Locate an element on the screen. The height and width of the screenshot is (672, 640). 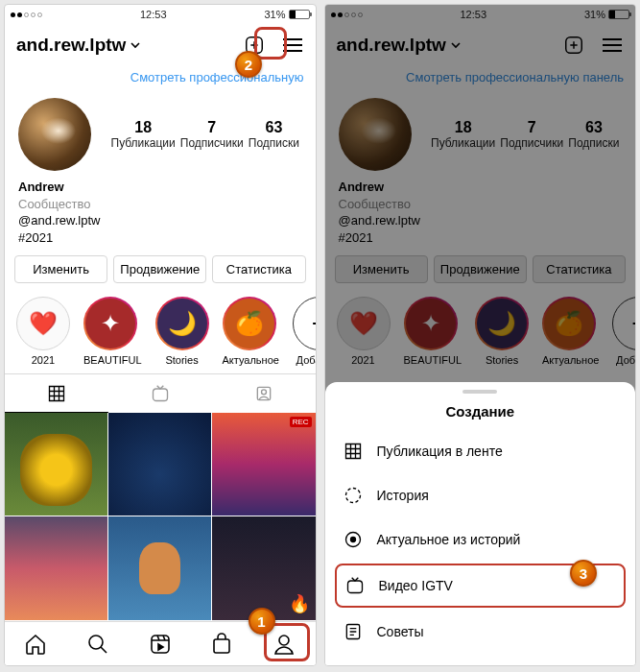
tab-igtv is located at coordinates (160, 394).